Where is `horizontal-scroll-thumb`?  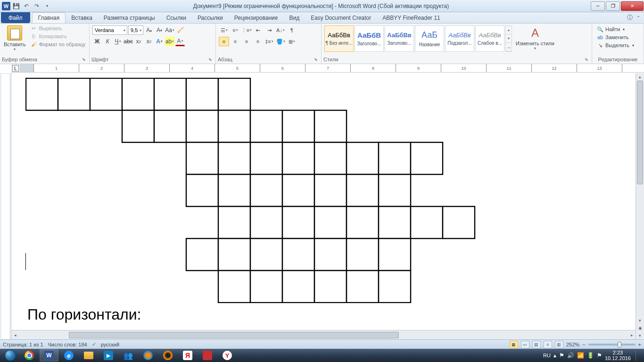 horizontal-scroll-thumb is located at coordinates (234, 335).